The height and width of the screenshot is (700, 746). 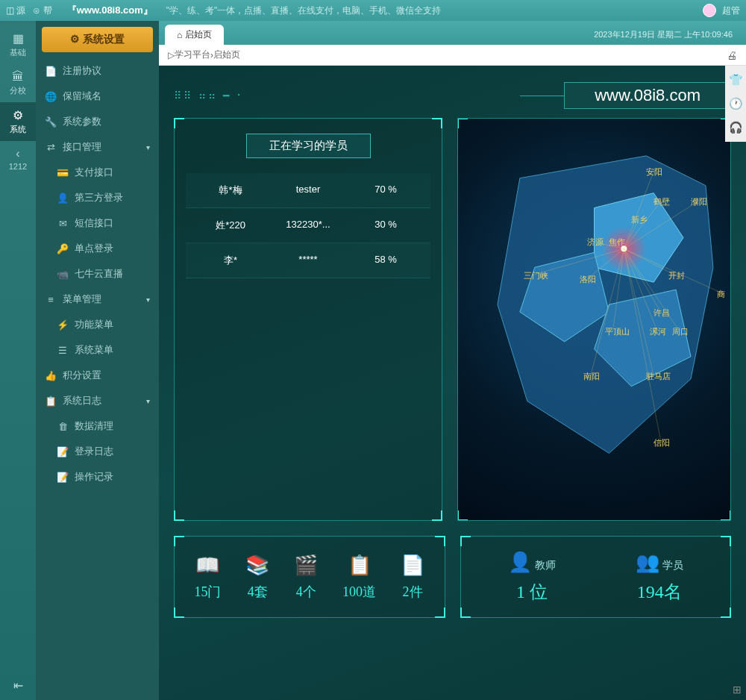 What do you see at coordinates (658, 331) in the screenshot?
I see `map-city-label: 漯河` at bounding box center [658, 331].